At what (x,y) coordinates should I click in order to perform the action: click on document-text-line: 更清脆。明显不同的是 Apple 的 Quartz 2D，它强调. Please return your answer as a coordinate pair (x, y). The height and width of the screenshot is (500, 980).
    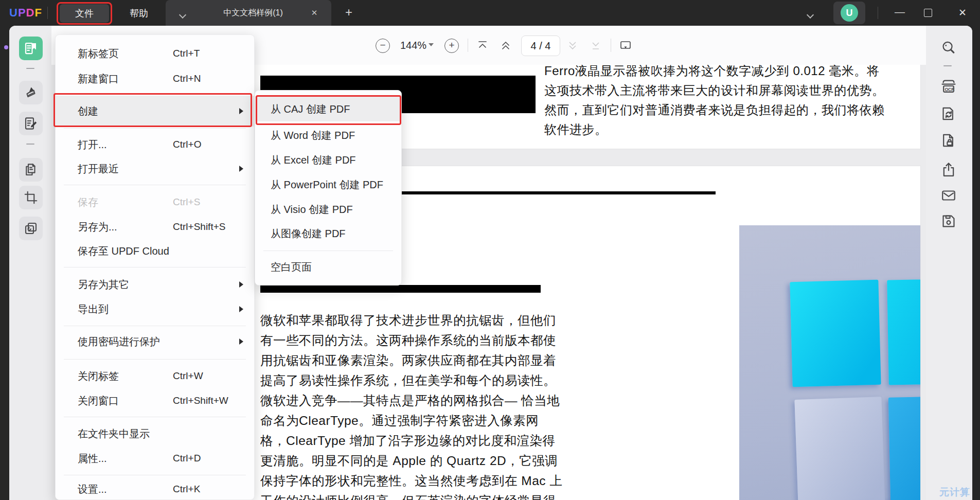
    Looking at the image, I should click on (412, 461).